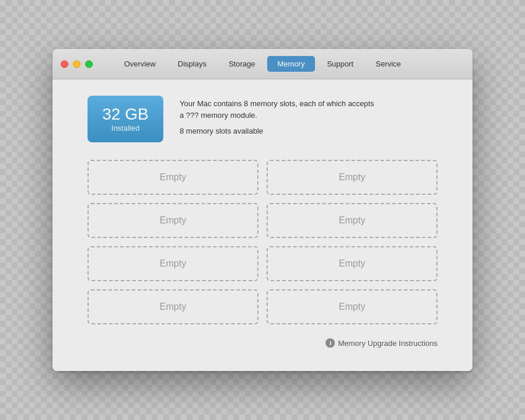  What do you see at coordinates (125, 114) in the screenshot?
I see `memory-size: 32 GB` at bounding box center [125, 114].